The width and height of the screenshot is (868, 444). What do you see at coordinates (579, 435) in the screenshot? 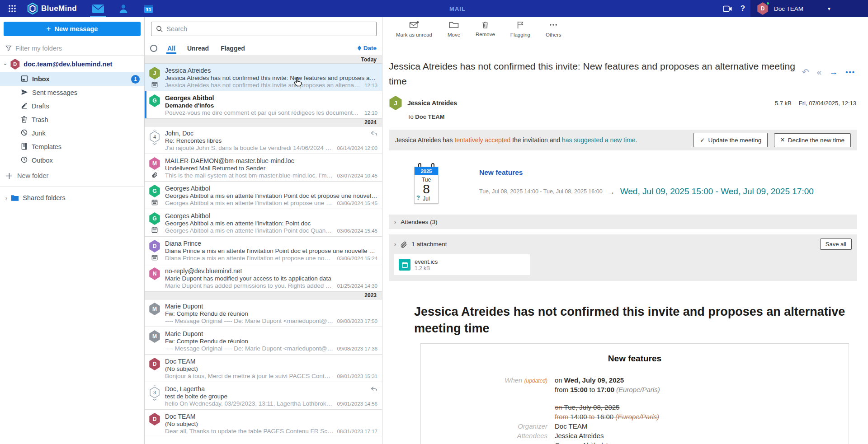
I see `attendee-name: Jessica Atreides` at bounding box center [579, 435].